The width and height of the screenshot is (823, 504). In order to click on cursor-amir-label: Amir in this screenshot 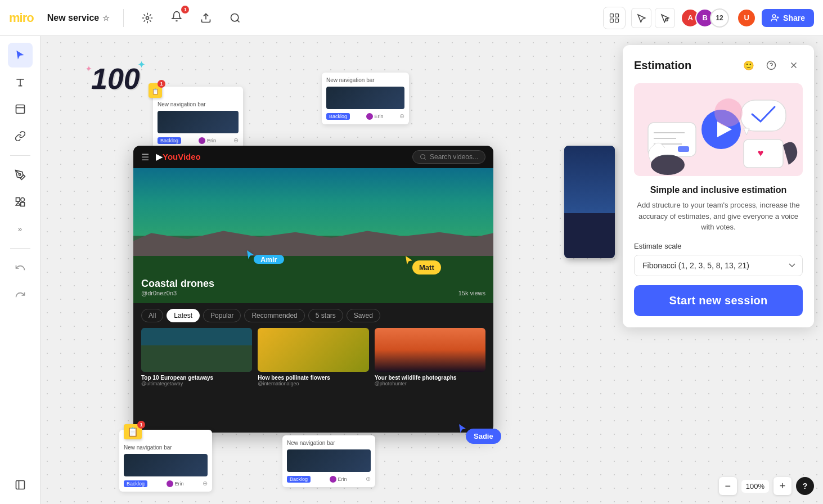, I will do `click(269, 259)`.